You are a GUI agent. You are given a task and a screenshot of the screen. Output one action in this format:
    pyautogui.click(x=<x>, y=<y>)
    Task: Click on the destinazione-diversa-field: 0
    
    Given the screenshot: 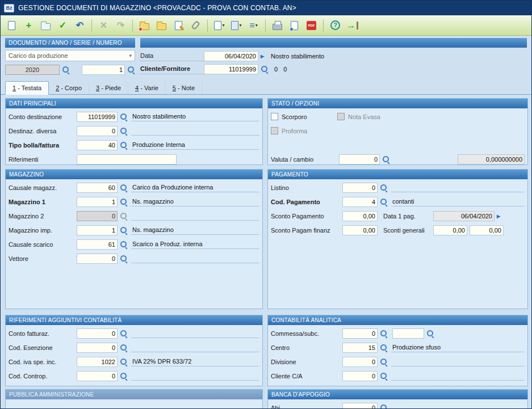 What is the action you would take?
    pyautogui.click(x=97, y=131)
    